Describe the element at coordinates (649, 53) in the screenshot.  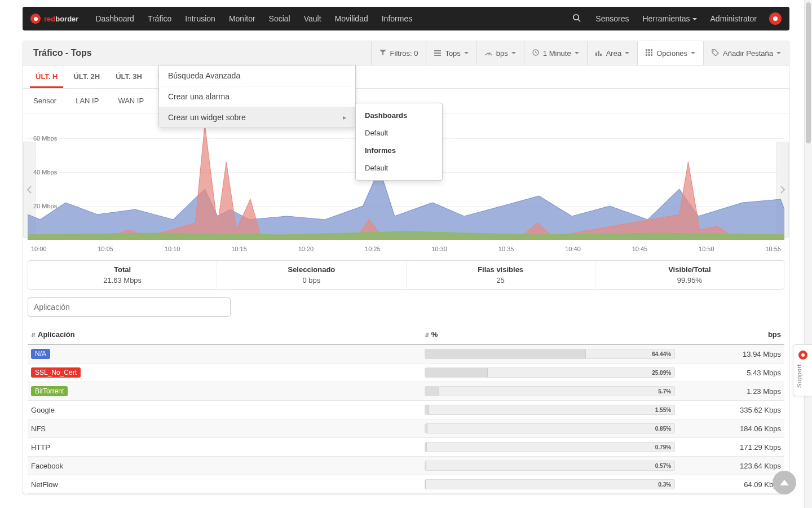
I see `grid-icon` at that location.